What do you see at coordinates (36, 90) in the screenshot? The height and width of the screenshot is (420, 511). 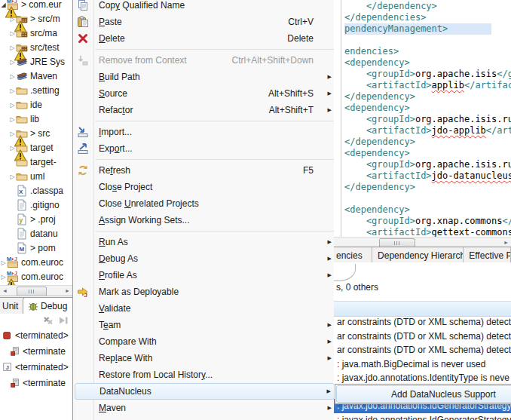 I see `tree-item-setting: ▷.setting` at bounding box center [36, 90].